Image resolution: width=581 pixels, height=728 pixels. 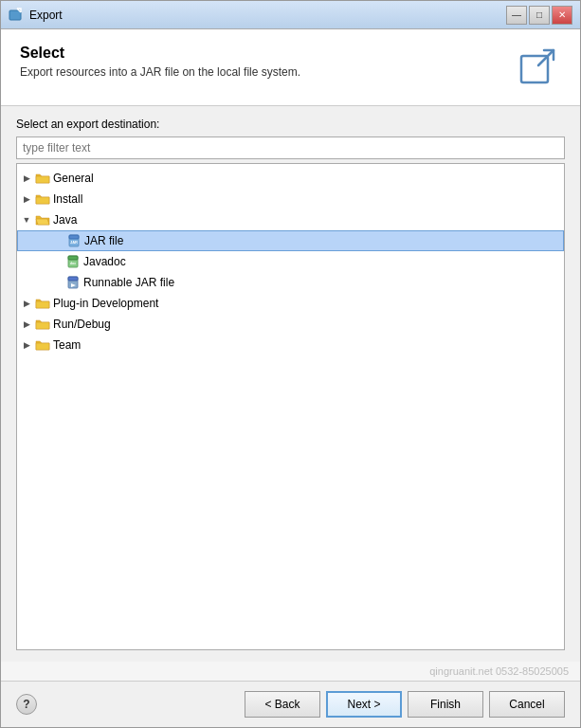 What do you see at coordinates (129, 282) in the screenshot?
I see `tree-item-label-runnable-jar: Runnable JAR file` at bounding box center [129, 282].